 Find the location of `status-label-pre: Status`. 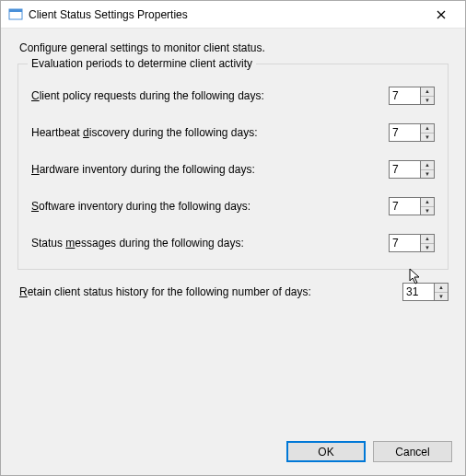

status-label-pre: Status is located at coordinates (48, 243).